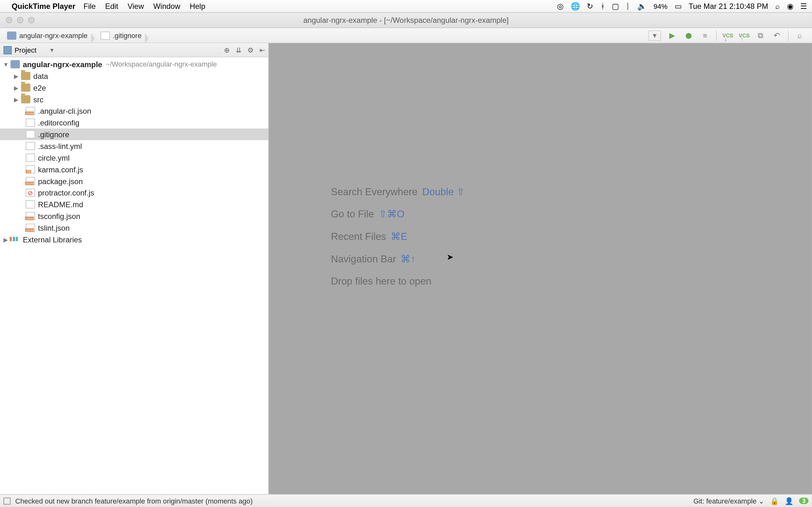 This screenshot has height=507, width=812. I want to click on menu-window: Window, so click(167, 6).